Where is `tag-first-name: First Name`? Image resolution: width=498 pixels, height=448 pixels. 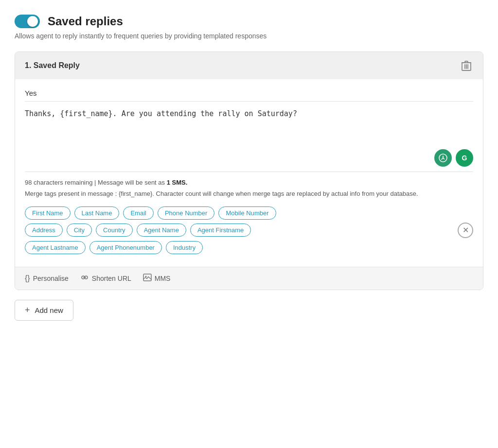
tag-first-name: First Name is located at coordinates (48, 213).